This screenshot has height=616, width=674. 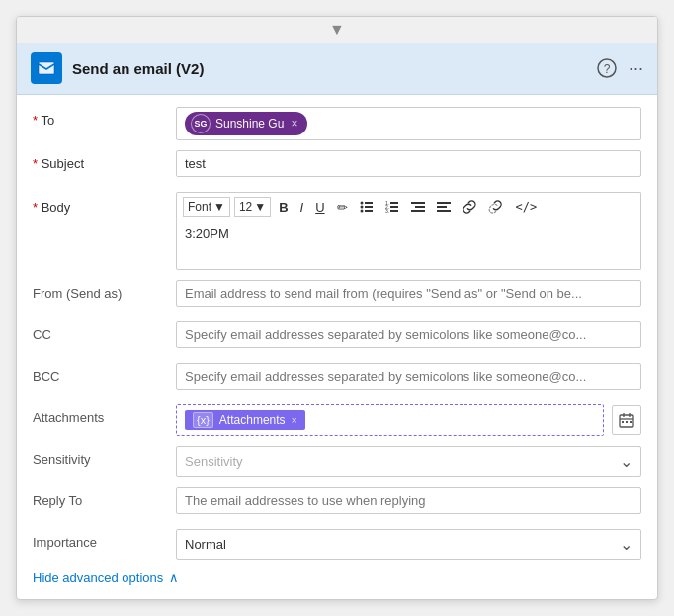 What do you see at coordinates (409, 293) in the screenshot?
I see `from-input` at bounding box center [409, 293].